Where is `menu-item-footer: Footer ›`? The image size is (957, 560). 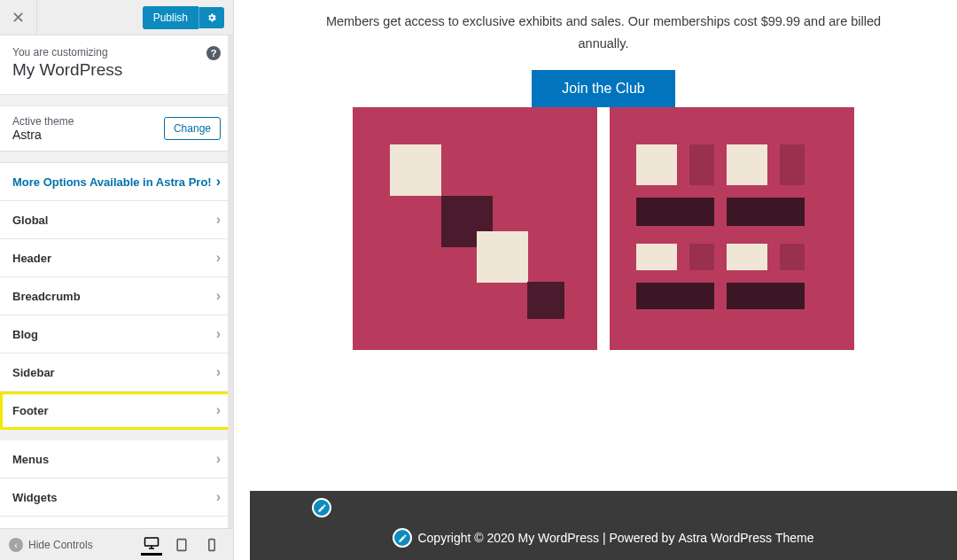 menu-item-footer: Footer › is located at coordinates (117, 411).